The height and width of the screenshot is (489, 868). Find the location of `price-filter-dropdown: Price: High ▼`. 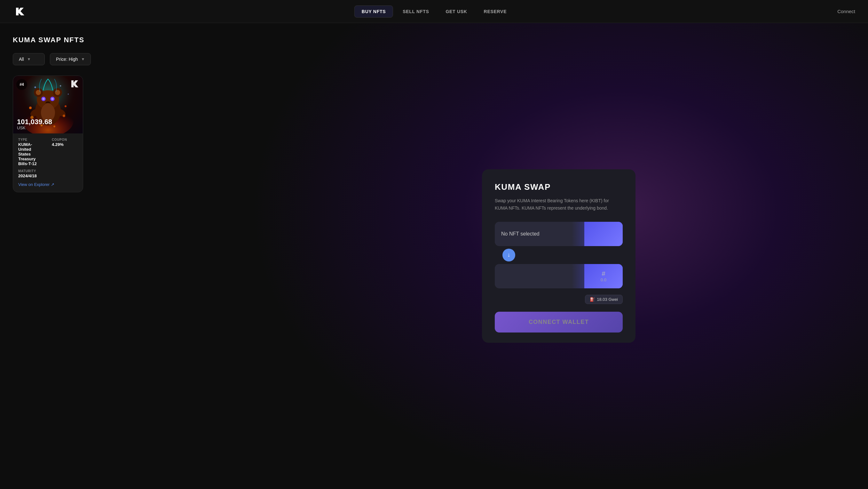

price-filter-dropdown: Price: High ▼ is located at coordinates (70, 59).